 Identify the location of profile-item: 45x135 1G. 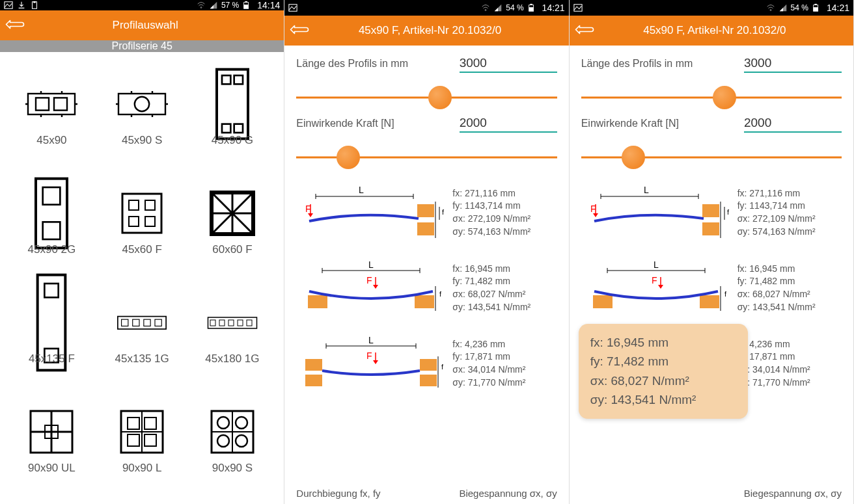
(142, 334).